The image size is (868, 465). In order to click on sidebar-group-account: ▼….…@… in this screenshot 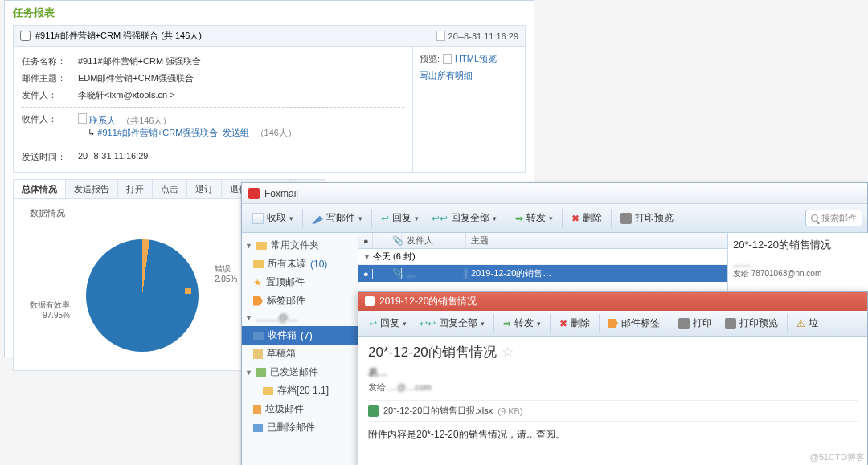, I will do `click(300, 318)`.